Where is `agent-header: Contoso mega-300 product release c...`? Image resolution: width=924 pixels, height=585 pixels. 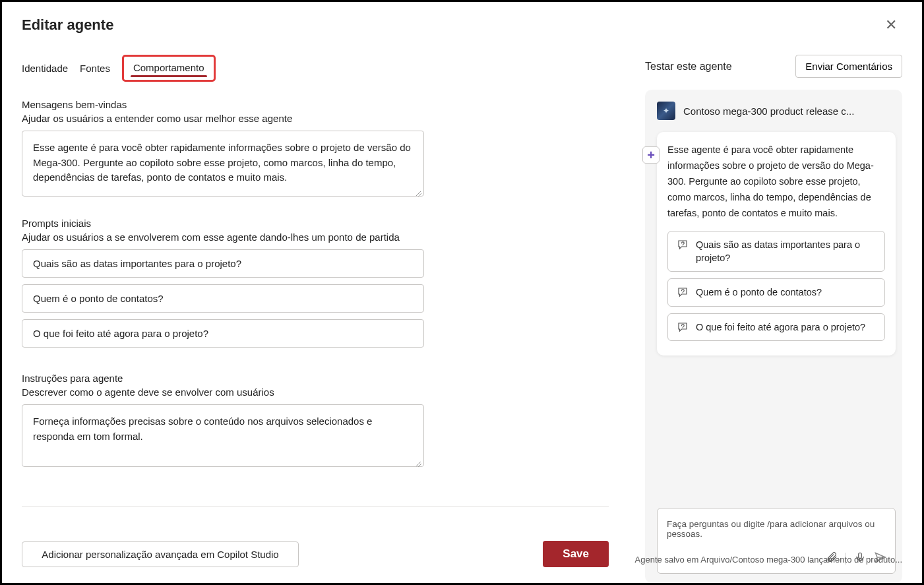 agent-header: Contoso mega-300 product release c... is located at coordinates (774, 117).